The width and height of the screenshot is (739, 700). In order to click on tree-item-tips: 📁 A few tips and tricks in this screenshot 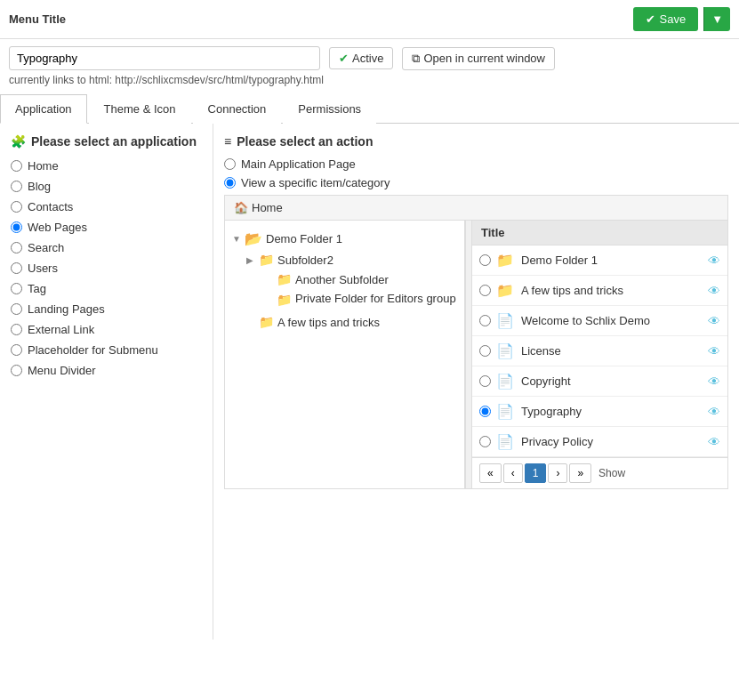, I will do `click(345, 322)`.